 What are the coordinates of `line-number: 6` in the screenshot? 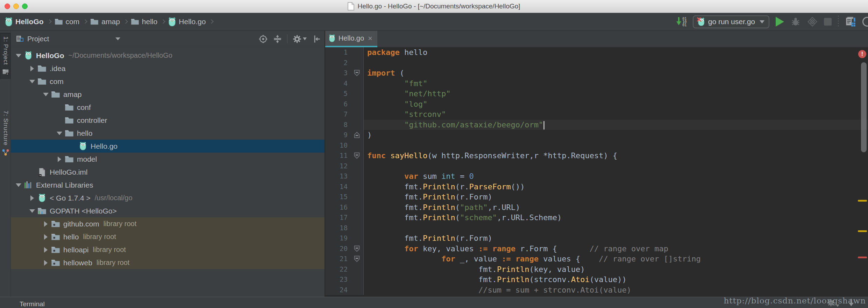 It's located at (338, 104).